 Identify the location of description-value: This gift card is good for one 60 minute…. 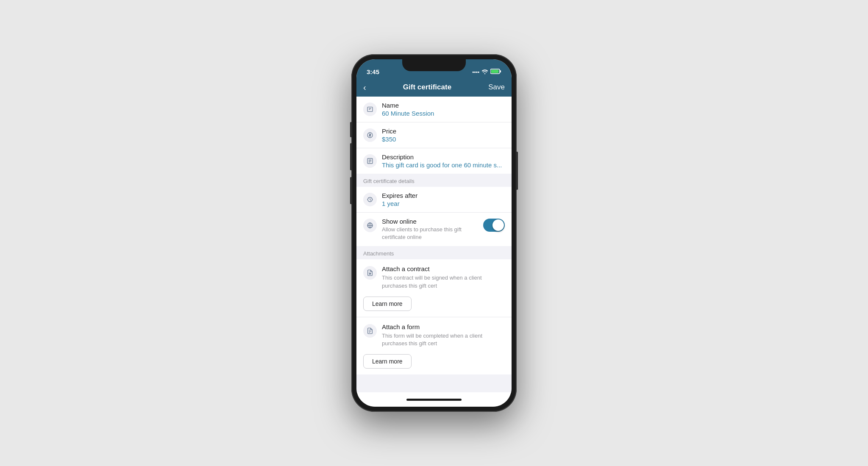
(443, 165).